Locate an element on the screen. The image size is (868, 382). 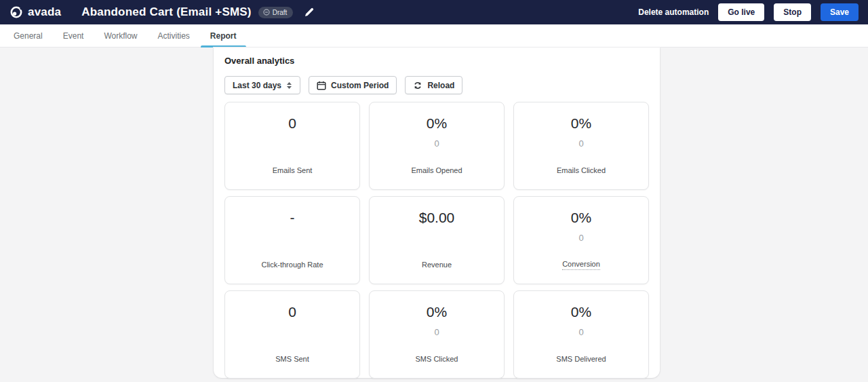
updown-caret-icon is located at coordinates (289, 85).